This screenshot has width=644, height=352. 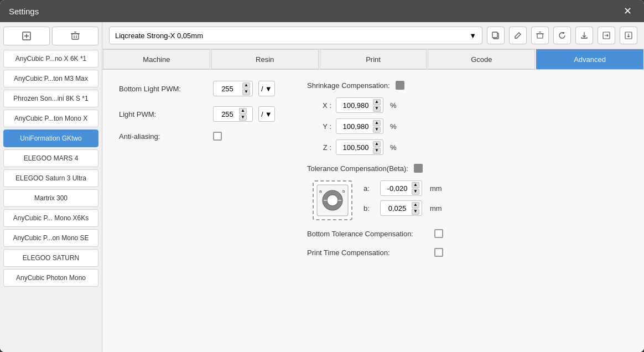 I want to click on light-pwm-down: ▼, so click(x=243, y=117).